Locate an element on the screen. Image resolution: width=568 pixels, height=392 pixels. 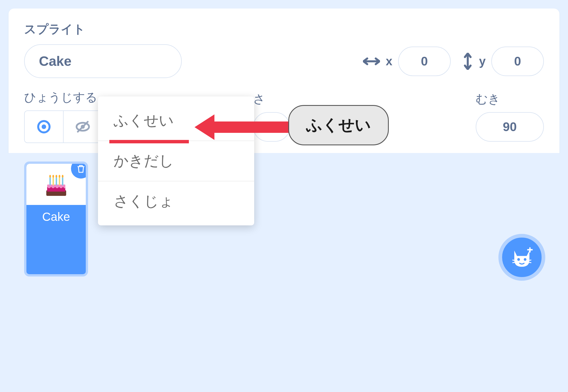
show-button is located at coordinates (44, 127).